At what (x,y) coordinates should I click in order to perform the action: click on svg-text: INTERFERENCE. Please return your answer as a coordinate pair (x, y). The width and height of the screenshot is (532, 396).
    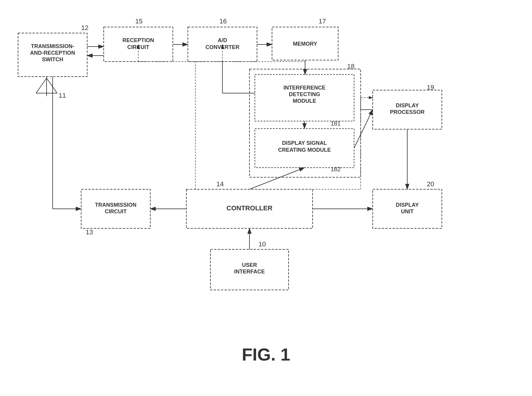
    Looking at the image, I should click on (304, 88).